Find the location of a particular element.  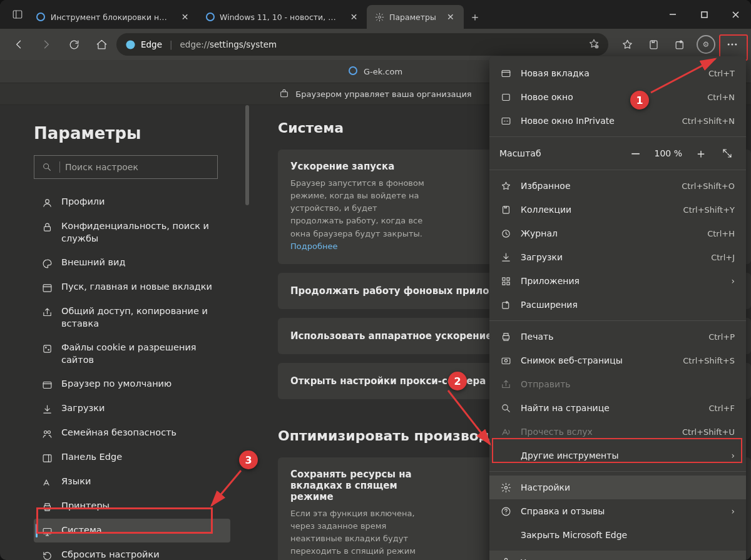

menu-apps: Приложения› is located at coordinates (618, 281).